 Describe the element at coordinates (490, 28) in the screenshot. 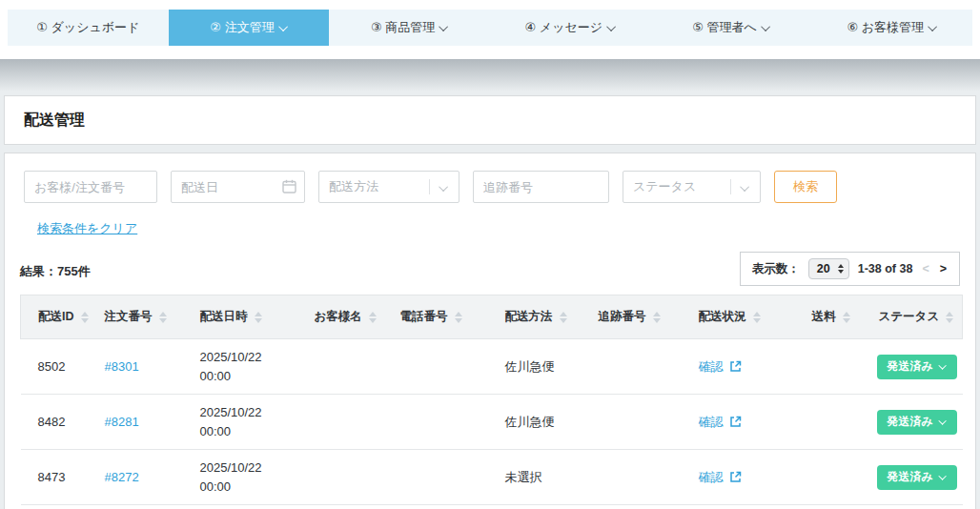

I see `top-navigation: ① ダッシュボード② 注文管理③ 商品管理④ メッセージ⑤ 管理者へ⑥ お客様管…` at that location.